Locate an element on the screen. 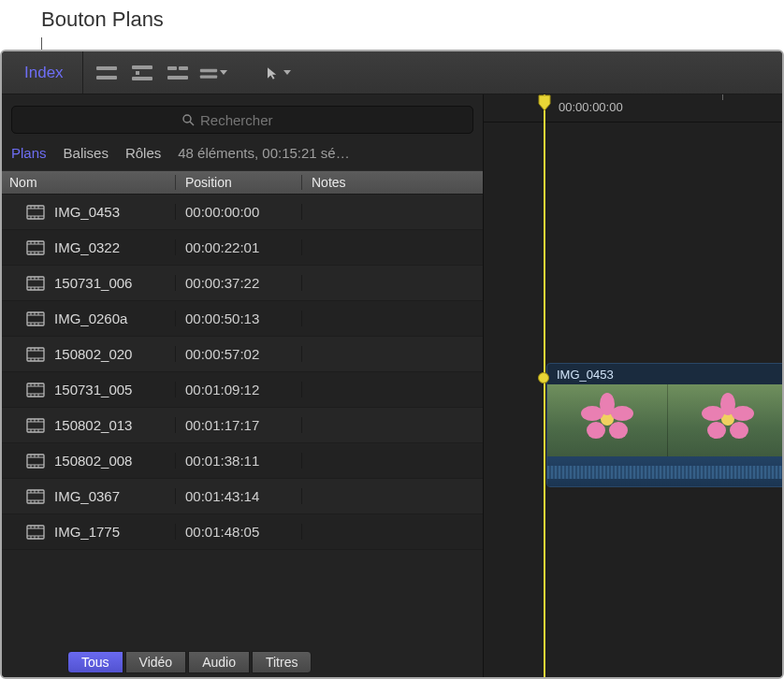 The image size is (784, 679). table-row: 150802_01300:01:17:17 is located at coordinates (242, 426).